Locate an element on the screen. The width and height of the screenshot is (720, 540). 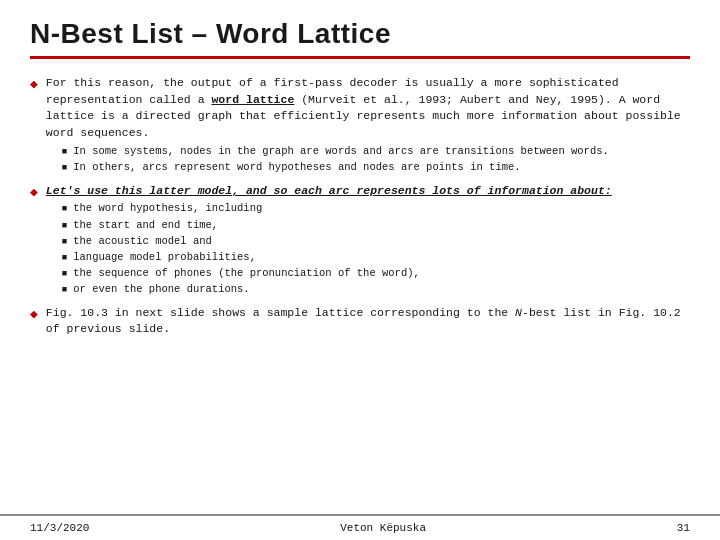
sub-bullet-2-1: ■ the word hypothesis, including is located at coordinates (337, 208).